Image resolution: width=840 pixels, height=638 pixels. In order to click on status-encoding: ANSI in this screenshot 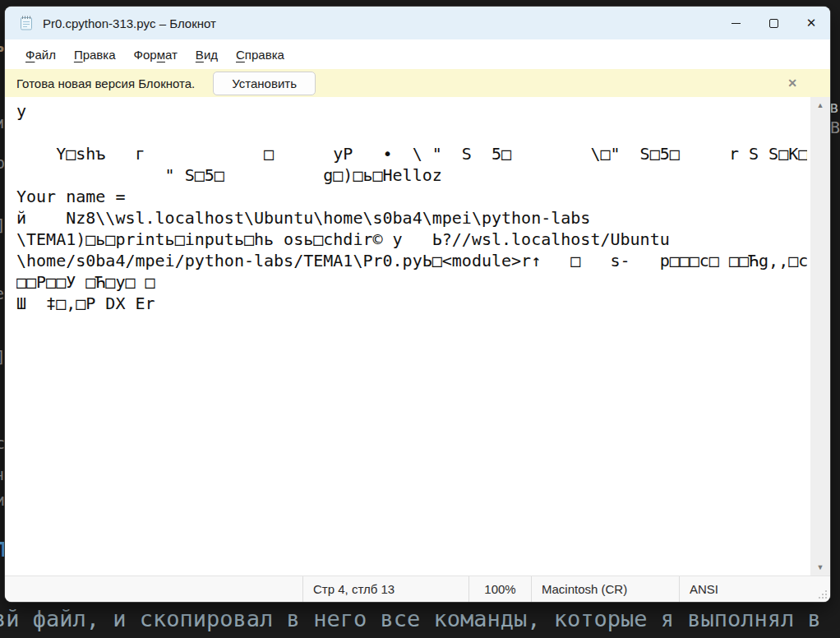, I will do `click(755, 589)`.